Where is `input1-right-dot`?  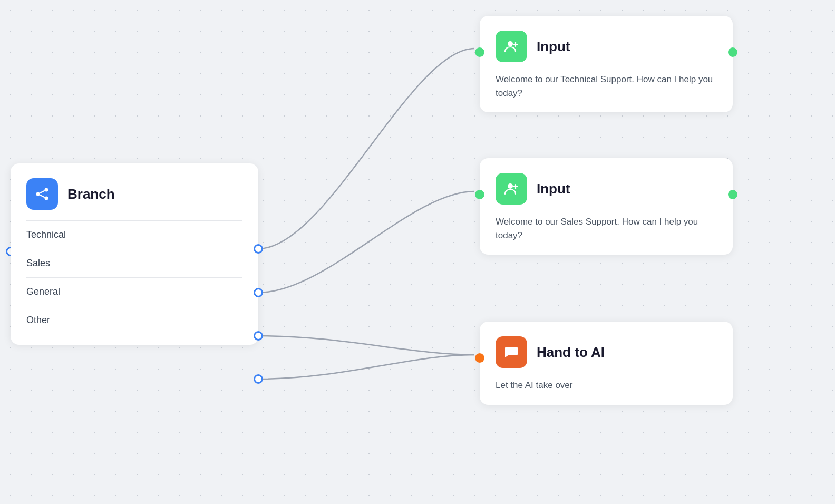
input1-right-dot is located at coordinates (733, 52).